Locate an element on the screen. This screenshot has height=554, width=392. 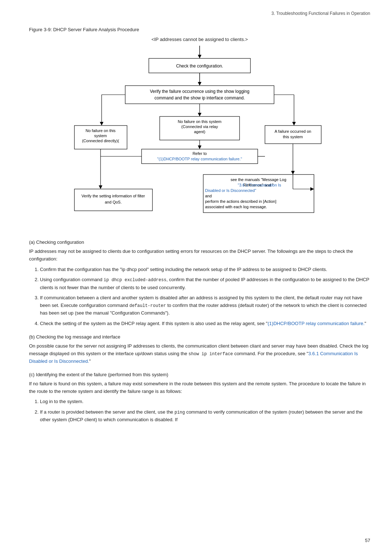
list-item: If communication between a client and an… is located at coordinates (205, 305).